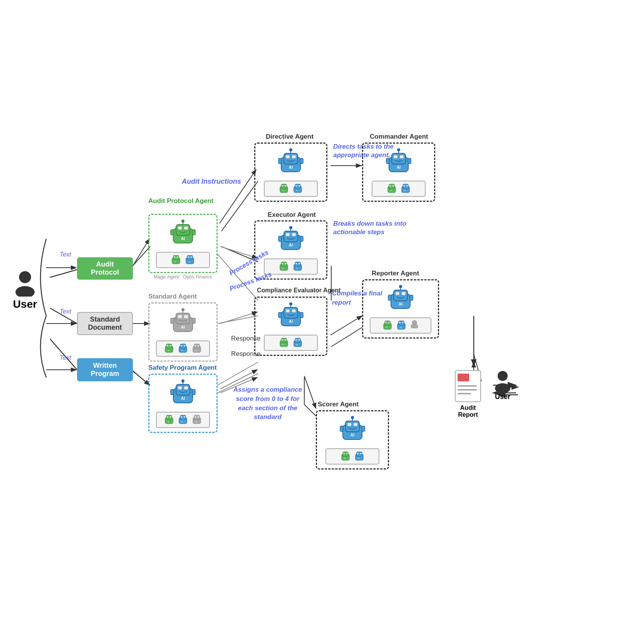  Describe the element at coordinates (183, 420) in the screenshot. I see `safety-mini-robots: AI AI AI` at that location.